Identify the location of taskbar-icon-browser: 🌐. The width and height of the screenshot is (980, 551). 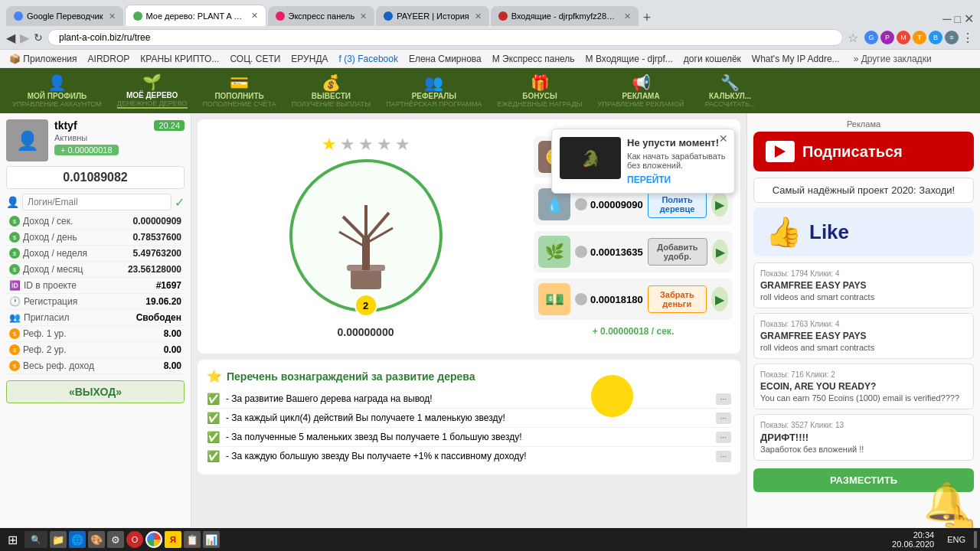
(77, 540).